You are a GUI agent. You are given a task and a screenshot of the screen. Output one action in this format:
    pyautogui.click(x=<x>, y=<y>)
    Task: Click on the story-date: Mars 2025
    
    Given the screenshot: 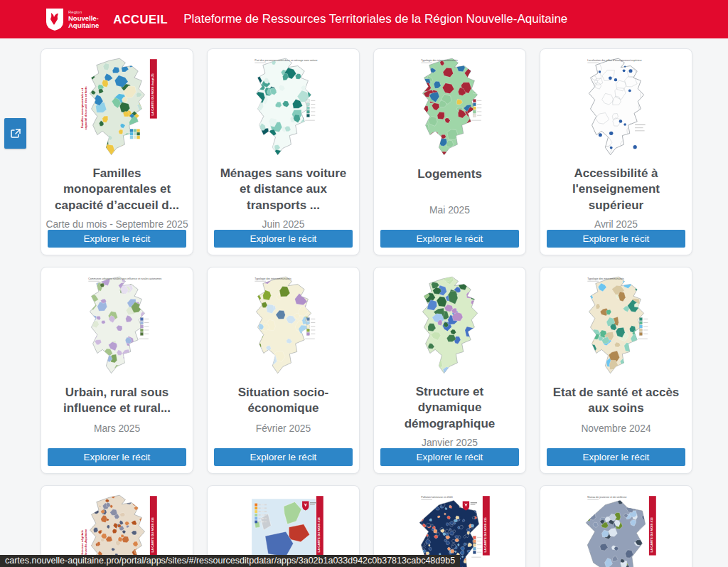 What is the action you would take?
    pyautogui.click(x=117, y=428)
    